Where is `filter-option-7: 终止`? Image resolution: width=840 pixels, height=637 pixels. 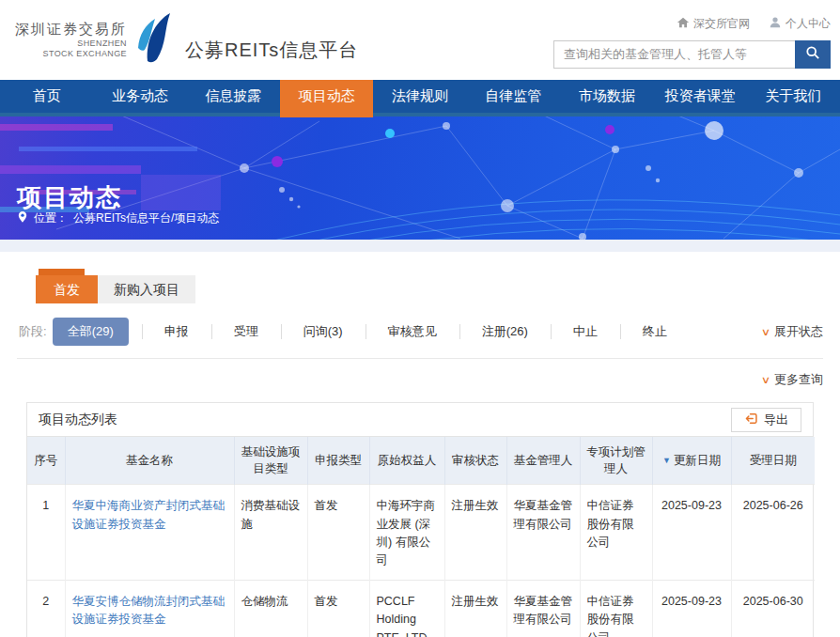 filter-option-7: 终止 is located at coordinates (655, 332).